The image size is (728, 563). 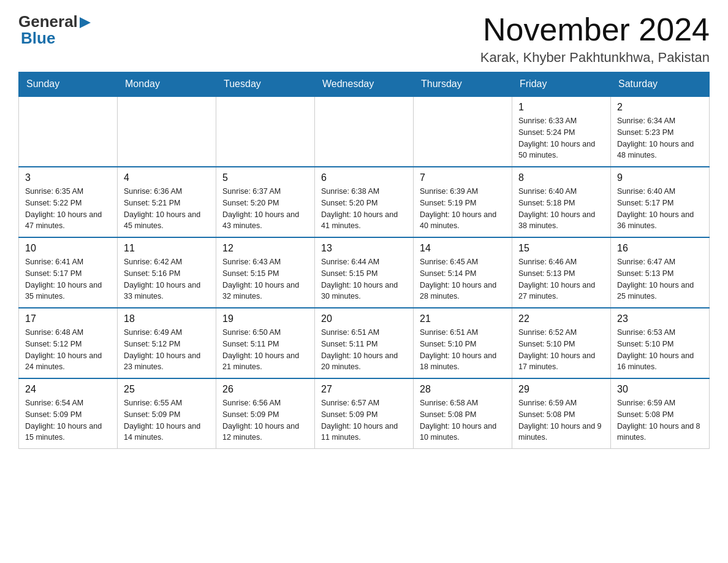 I want to click on calendar-cell: 3Sunrise: 6:35 AMSunset: 5:22 PMDaylight…, so click(x=69, y=202).